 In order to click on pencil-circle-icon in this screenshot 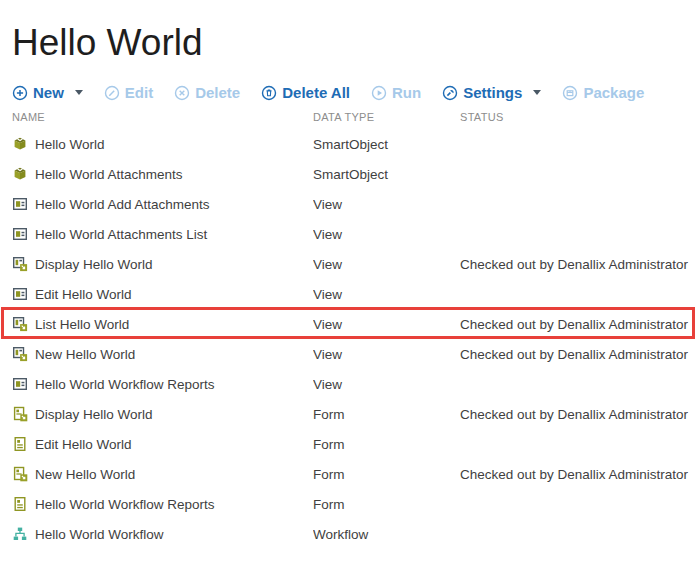, I will do `click(112, 93)`.